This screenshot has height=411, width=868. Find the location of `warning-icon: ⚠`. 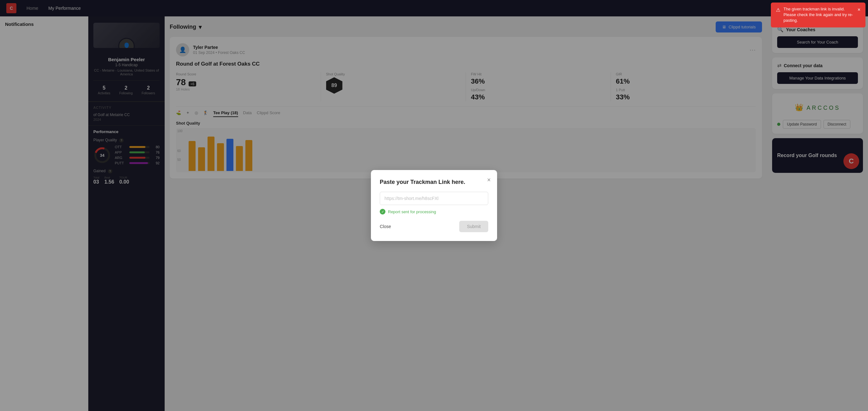

warning-icon: ⚠ is located at coordinates (778, 10).